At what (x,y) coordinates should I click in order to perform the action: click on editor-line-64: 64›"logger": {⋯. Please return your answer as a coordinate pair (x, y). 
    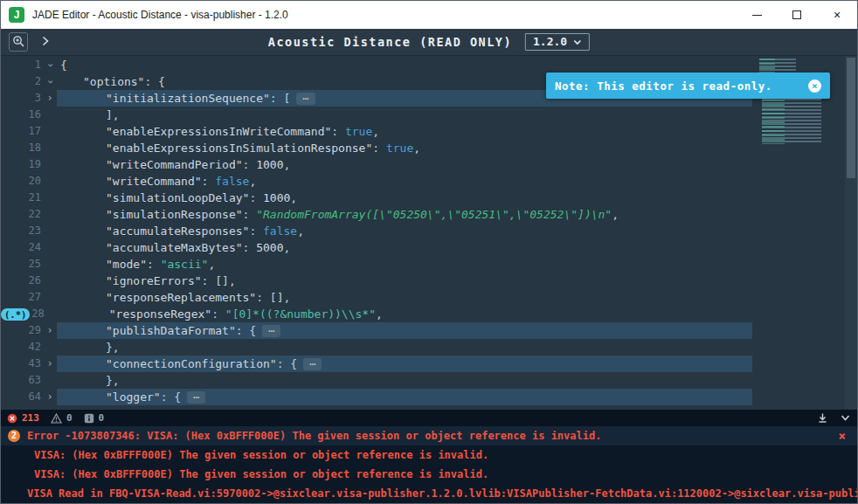
    Looking at the image, I should click on (377, 397).